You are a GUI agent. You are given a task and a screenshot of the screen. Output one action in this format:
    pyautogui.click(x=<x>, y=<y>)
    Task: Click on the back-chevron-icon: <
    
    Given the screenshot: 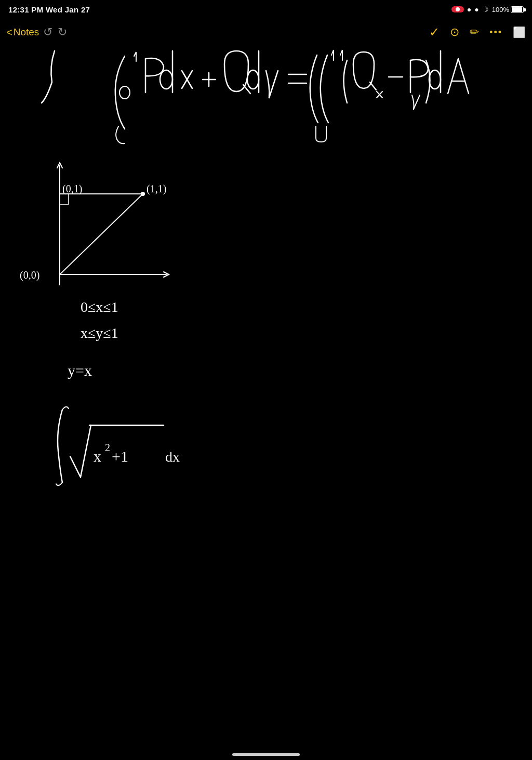 What is the action you would take?
    pyautogui.click(x=9, y=32)
    